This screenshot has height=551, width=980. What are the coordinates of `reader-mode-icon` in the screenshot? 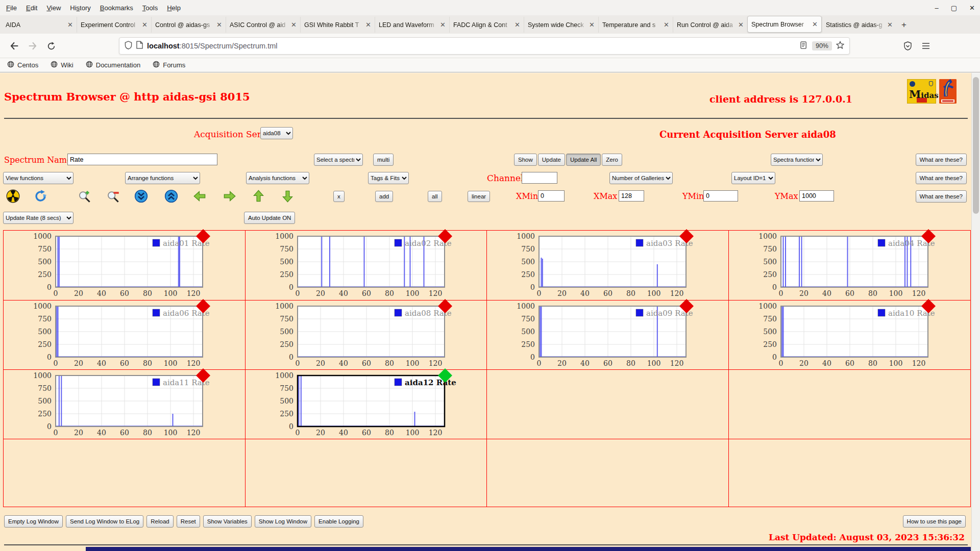 It's located at (804, 46).